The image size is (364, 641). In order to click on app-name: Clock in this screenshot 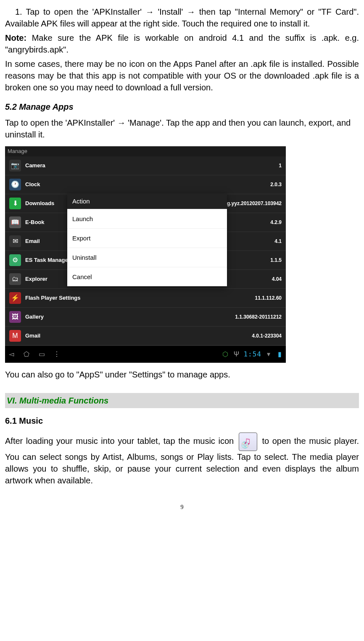, I will do `click(148, 185)`.